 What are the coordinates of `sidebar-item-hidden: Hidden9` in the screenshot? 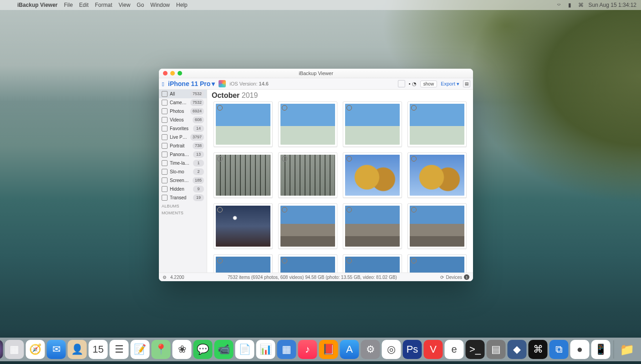 It's located at (183, 189).